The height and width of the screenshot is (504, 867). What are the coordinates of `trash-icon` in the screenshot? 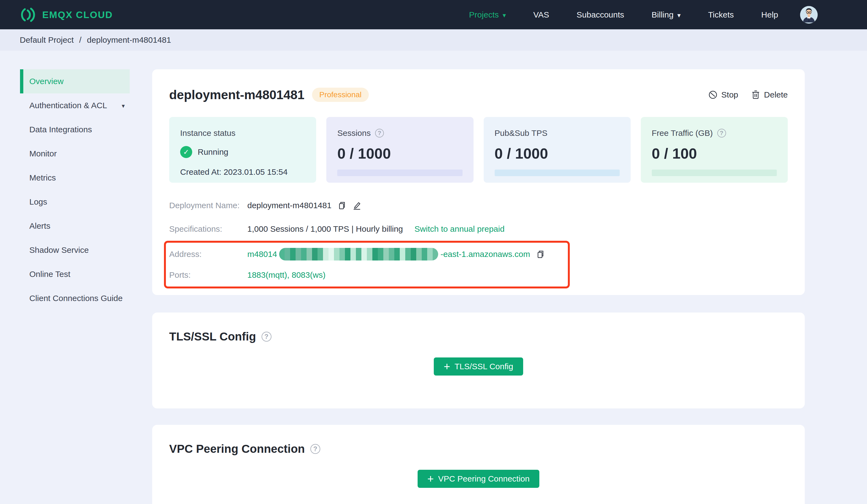 It's located at (756, 95).